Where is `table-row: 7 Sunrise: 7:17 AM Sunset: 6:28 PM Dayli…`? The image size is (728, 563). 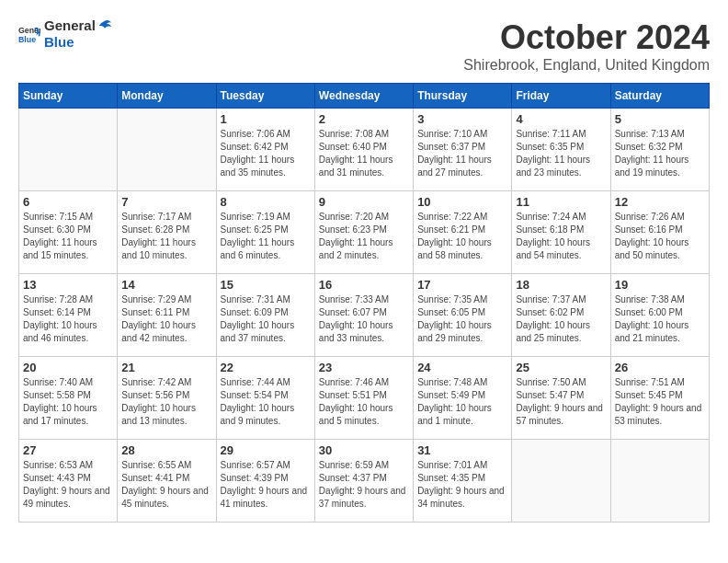 table-row: 7 Sunrise: 7:17 AM Sunset: 6:28 PM Dayli… is located at coordinates (167, 233).